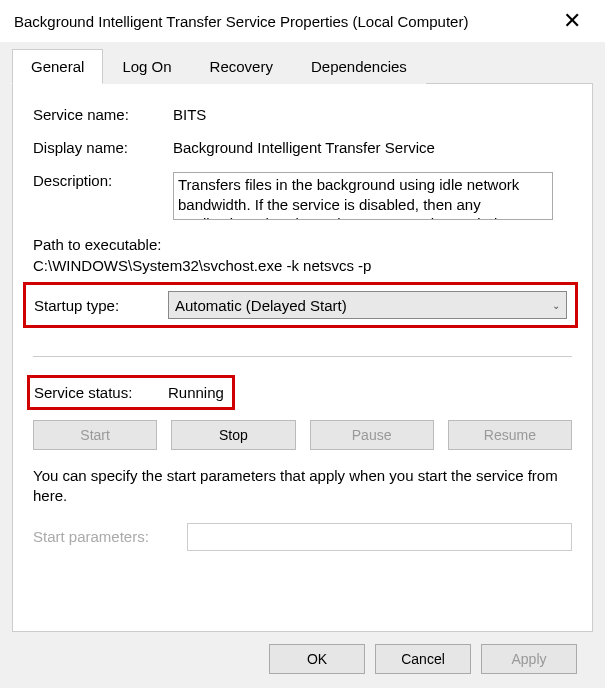 This screenshot has height=697, width=605. Describe the element at coordinates (196, 392) in the screenshot. I see `service-status-value: Running` at that location.